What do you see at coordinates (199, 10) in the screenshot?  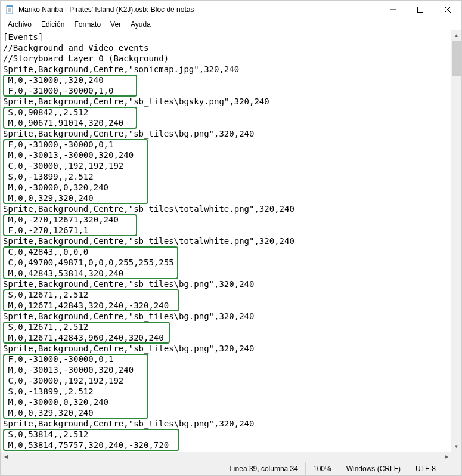 I see `window-title: Mariko Nanba - Pirates' Island (K2J).osb…` at bounding box center [199, 10].